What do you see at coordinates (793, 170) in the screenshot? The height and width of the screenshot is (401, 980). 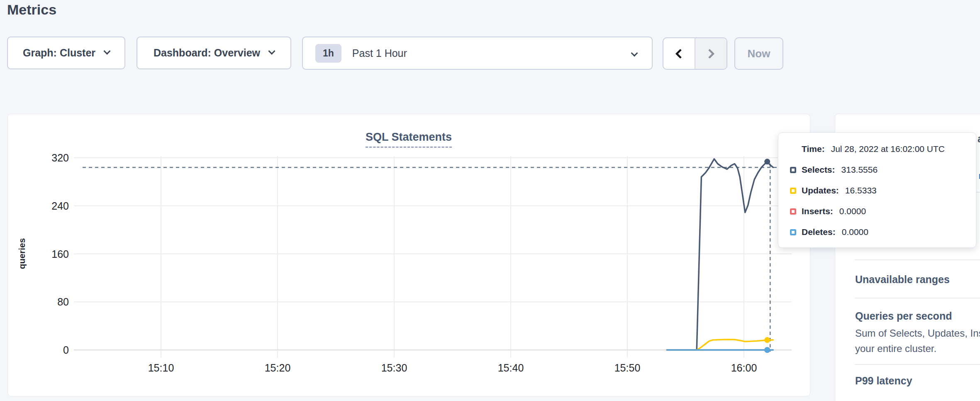 I see `selects-swatch-icon` at bounding box center [793, 170].